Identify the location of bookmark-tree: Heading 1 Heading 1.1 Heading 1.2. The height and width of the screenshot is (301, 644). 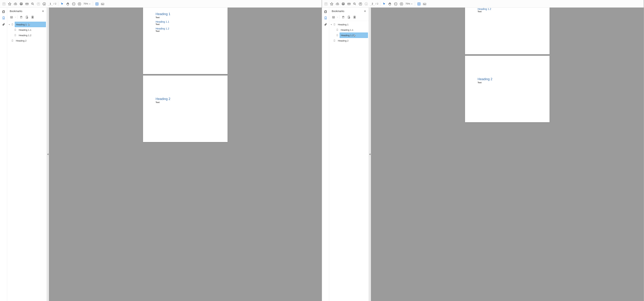
(27, 161).